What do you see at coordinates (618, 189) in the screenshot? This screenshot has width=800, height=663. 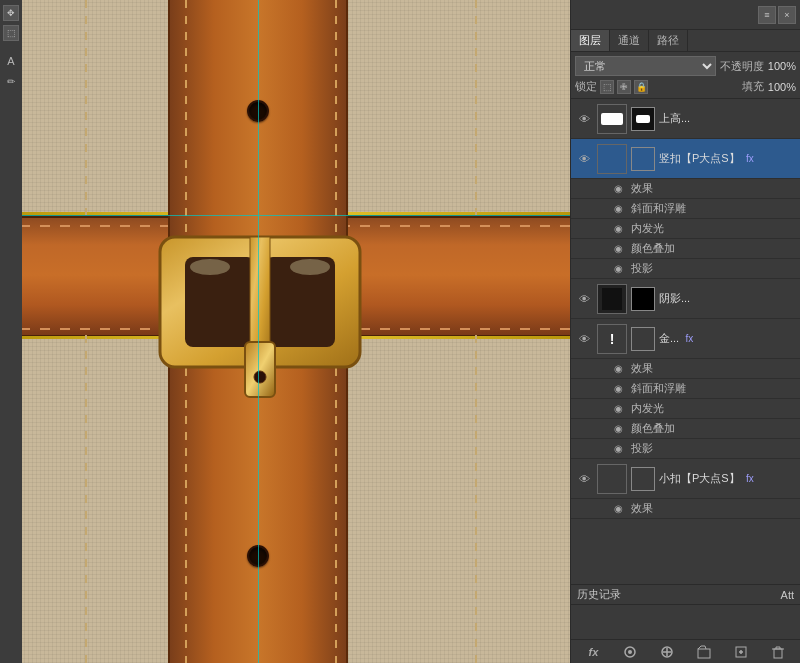 I see `effect-eye-0: ◉` at bounding box center [618, 189].